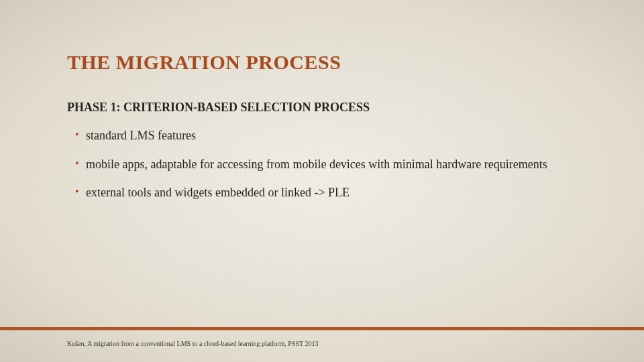 The image size is (644, 362). I want to click on list-item: external tools and widgets embedded or l…, so click(323, 193).